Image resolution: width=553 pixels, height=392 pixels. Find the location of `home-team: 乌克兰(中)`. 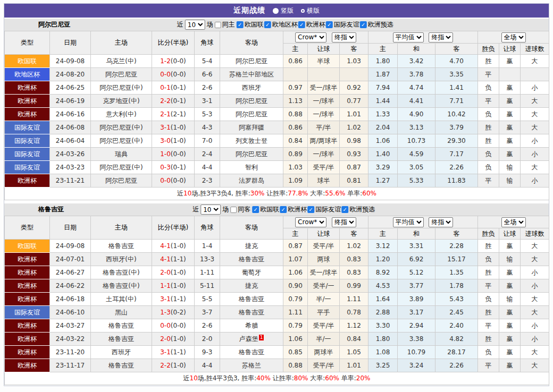

home-team: 乌克兰(中) is located at coordinates (121, 62).